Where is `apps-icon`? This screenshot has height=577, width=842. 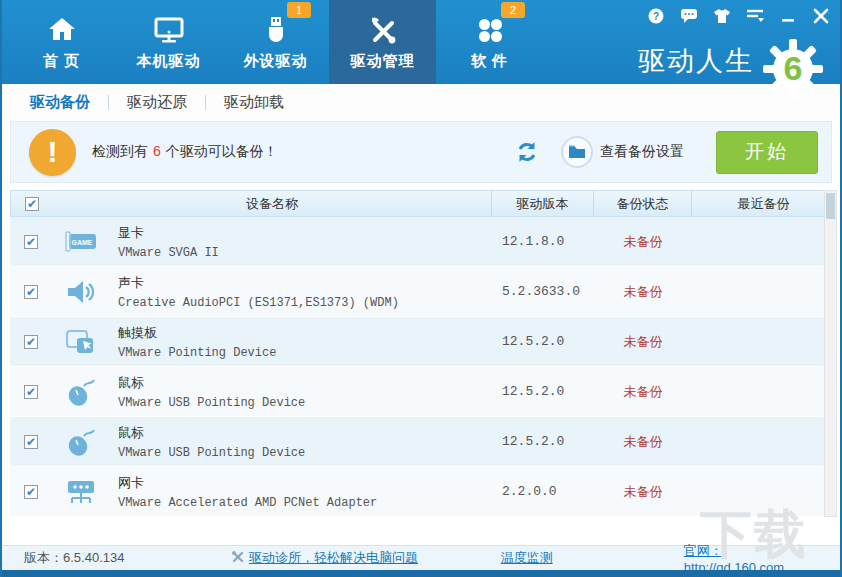
apps-icon is located at coordinates (490, 30).